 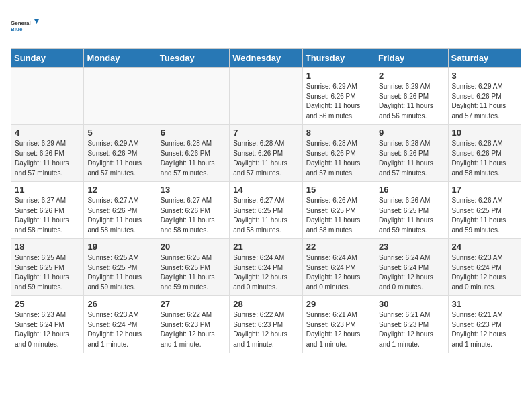 What do you see at coordinates (412, 97) in the screenshot?
I see `table-cell: 2Sunrise: 6:29 AM Sunset: 6:26 PM Daylig…` at bounding box center [412, 97].